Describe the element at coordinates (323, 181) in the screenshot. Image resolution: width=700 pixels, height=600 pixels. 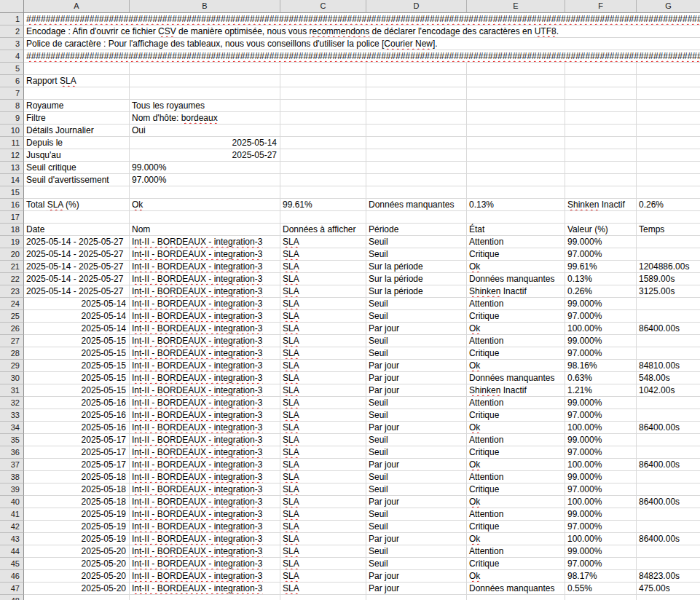
I see `cell-C14` at that location.